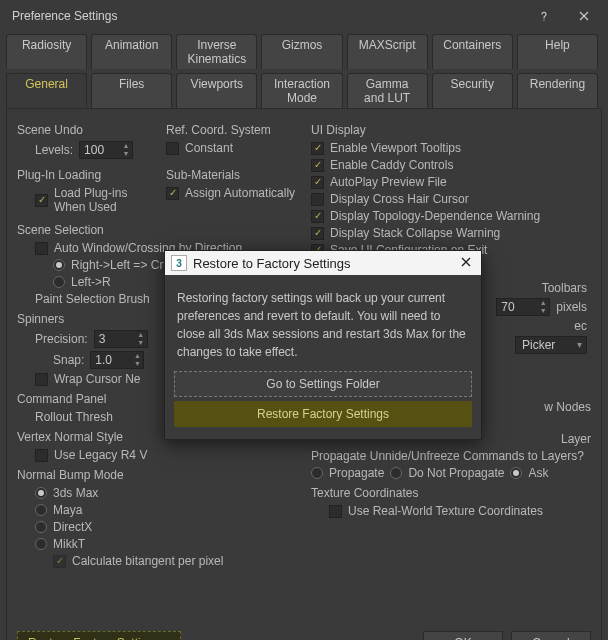 The height and width of the screenshot is (640, 608). Describe the element at coordinates (172, 148) in the screenshot. I see `constant-check` at that location.